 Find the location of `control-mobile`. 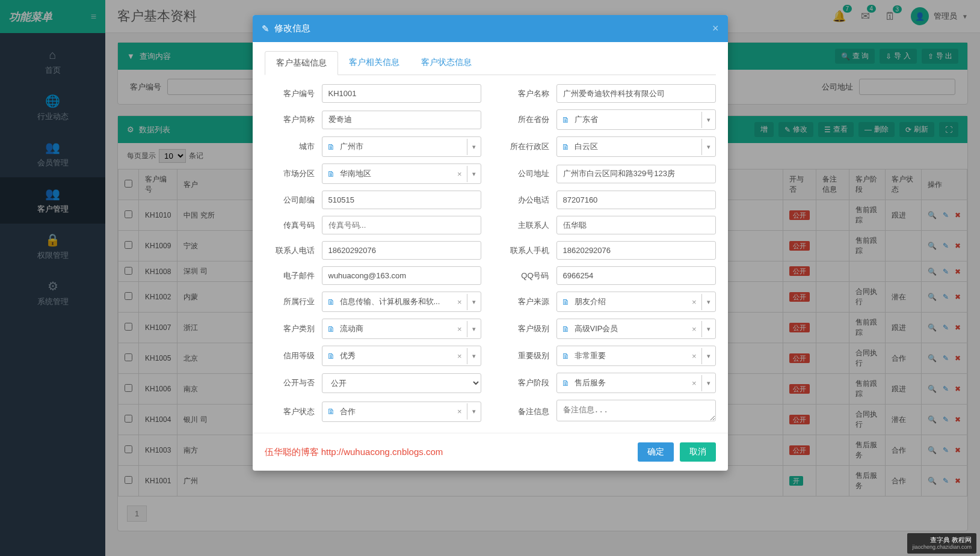

control-mobile is located at coordinates (636, 250).